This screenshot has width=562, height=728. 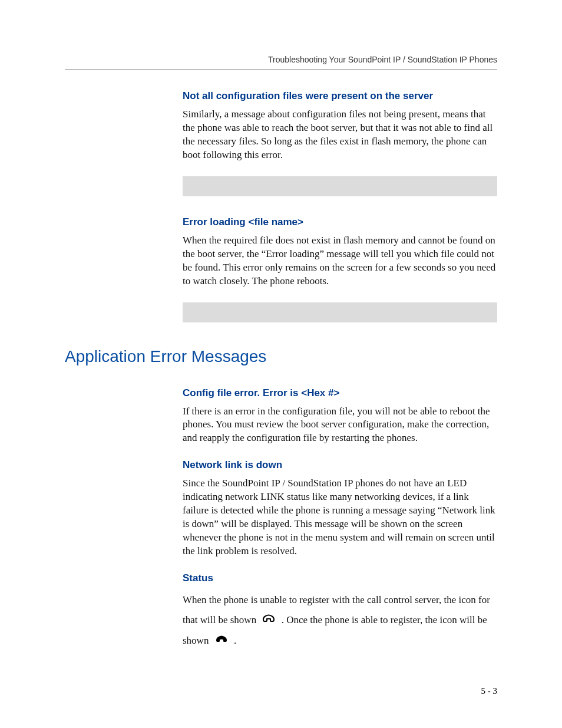 I want to click on phone-registered-icon, so click(x=222, y=641).